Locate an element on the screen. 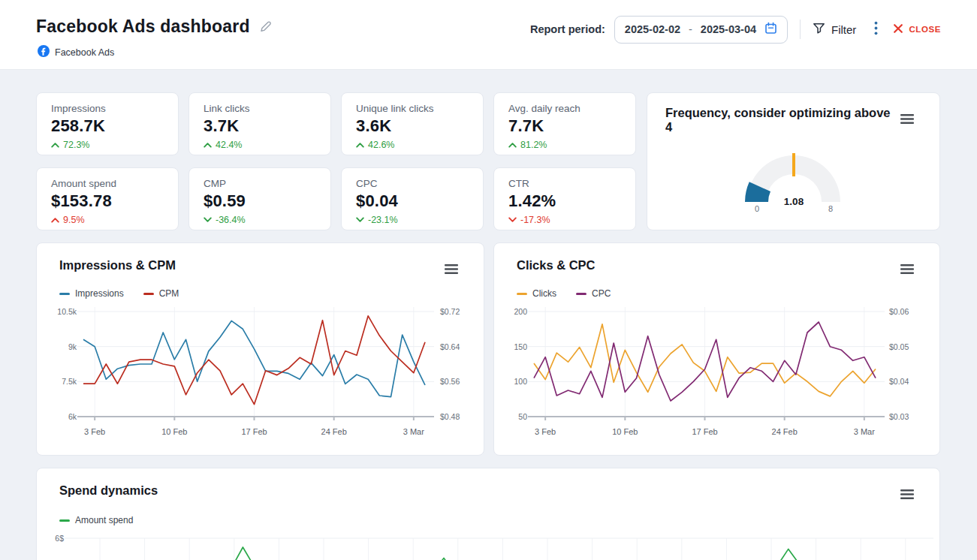 This screenshot has width=977, height=560. kpi-card-amount-spend: Amount spend $153.78 9.5% is located at coordinates (107, 199).